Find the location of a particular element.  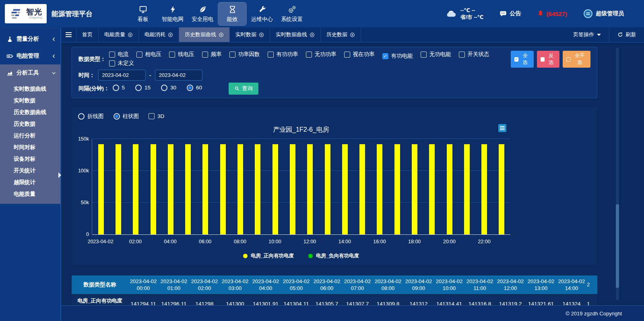

tab-电能质量: 电能质量 is located at coordinates (119, 35).